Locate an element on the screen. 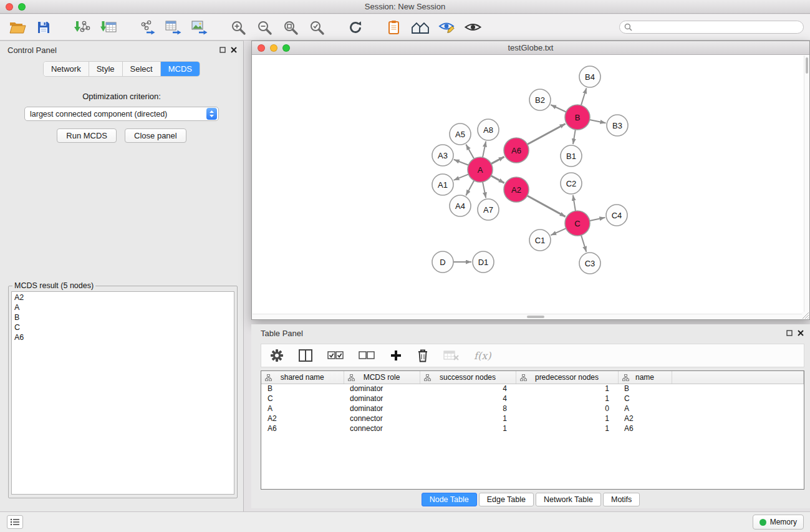  close-panel-icon is located at coordinates (234, 50).